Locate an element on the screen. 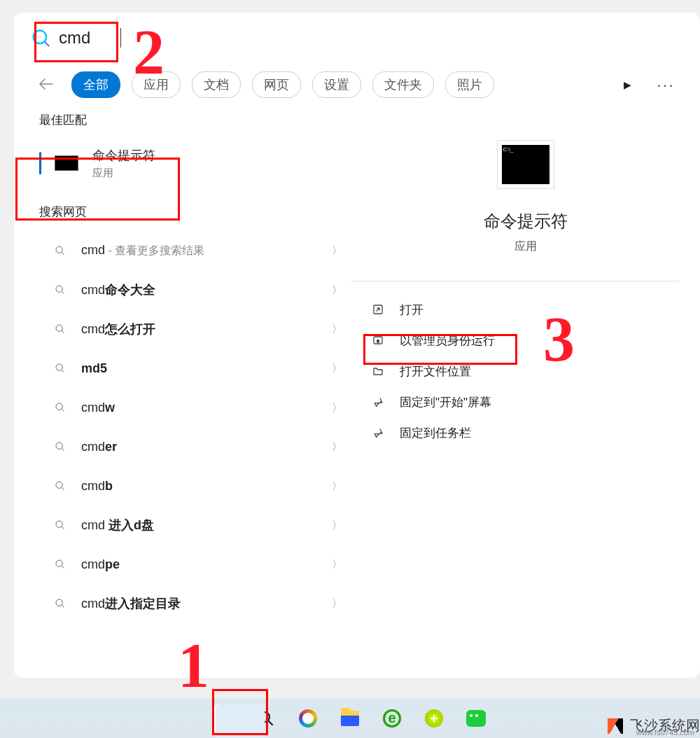 The height and width of the screenshot is (738, 700). web-result-item: cmd怎么打开〉 is located at coordinates (195, 329).